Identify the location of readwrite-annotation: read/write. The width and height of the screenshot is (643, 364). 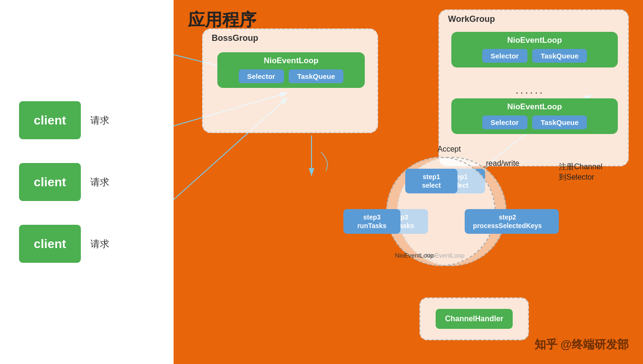
(503, 163).